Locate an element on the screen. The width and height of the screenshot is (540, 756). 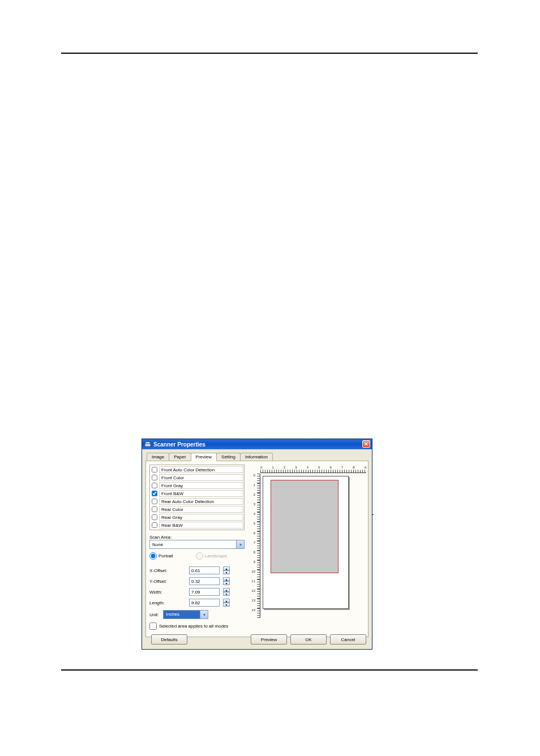
rear-color-checkbox is located at coordinates (155, 509).